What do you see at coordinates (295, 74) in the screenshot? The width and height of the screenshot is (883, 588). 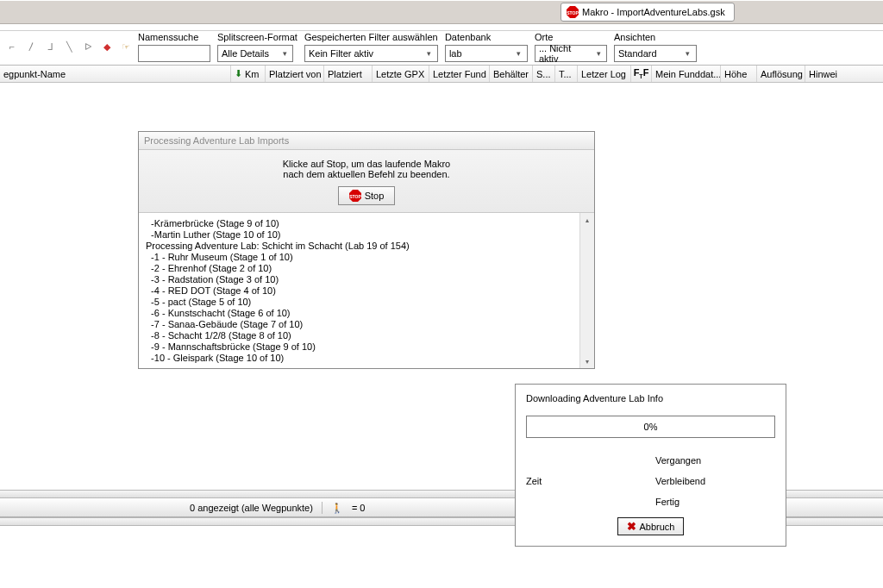 I see `col-platziert-von: Platziert von` at bounding box center [295, 74].